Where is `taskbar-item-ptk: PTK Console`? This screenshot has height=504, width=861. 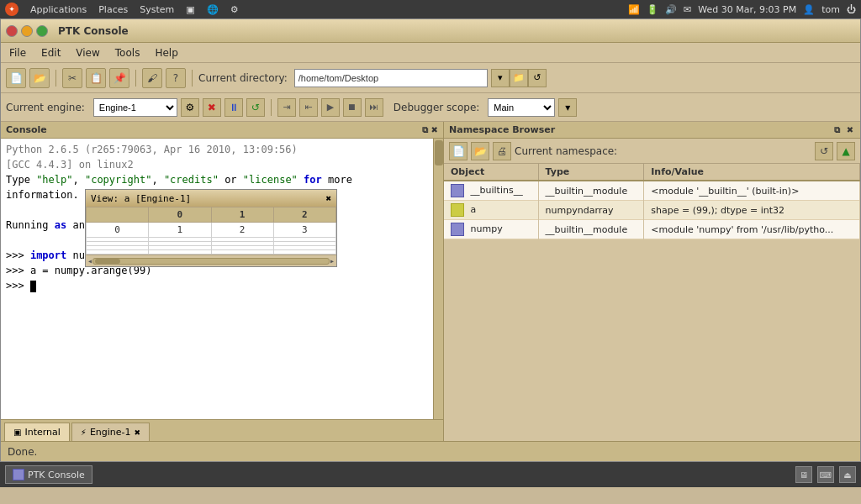 taskbar-item-ptk: PTK Console is located at coordinates (49, 475).